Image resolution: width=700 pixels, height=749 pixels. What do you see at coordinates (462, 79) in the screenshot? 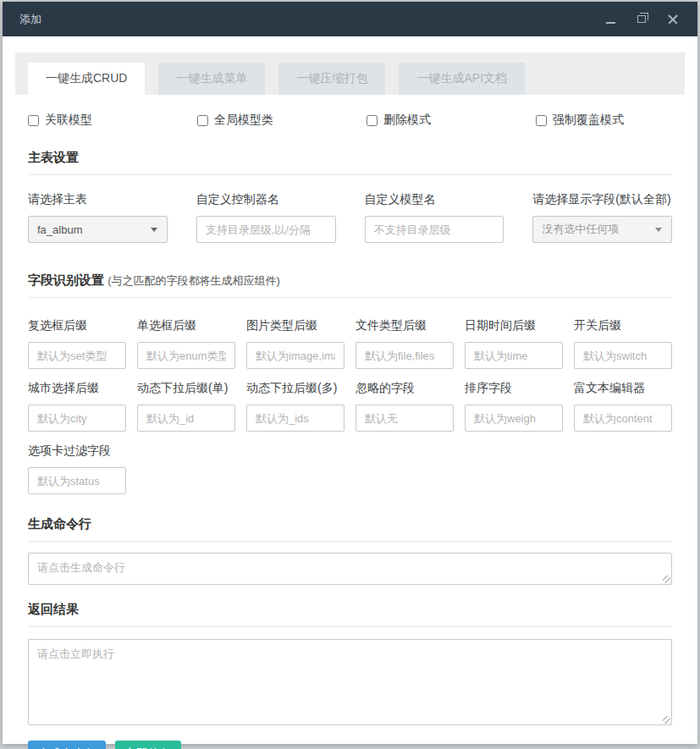
I see `tab-generate-api-doc: 一键生成API文档` at bounding box center [462, 79].